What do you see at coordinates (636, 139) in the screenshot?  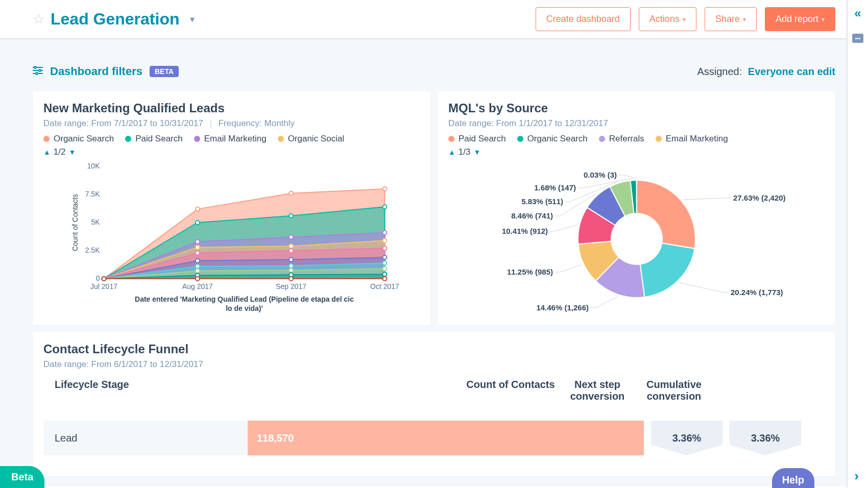 I see `legend: Paid SearchOrganic SearchReferralsEmail …` at bounding box center [636, 139].